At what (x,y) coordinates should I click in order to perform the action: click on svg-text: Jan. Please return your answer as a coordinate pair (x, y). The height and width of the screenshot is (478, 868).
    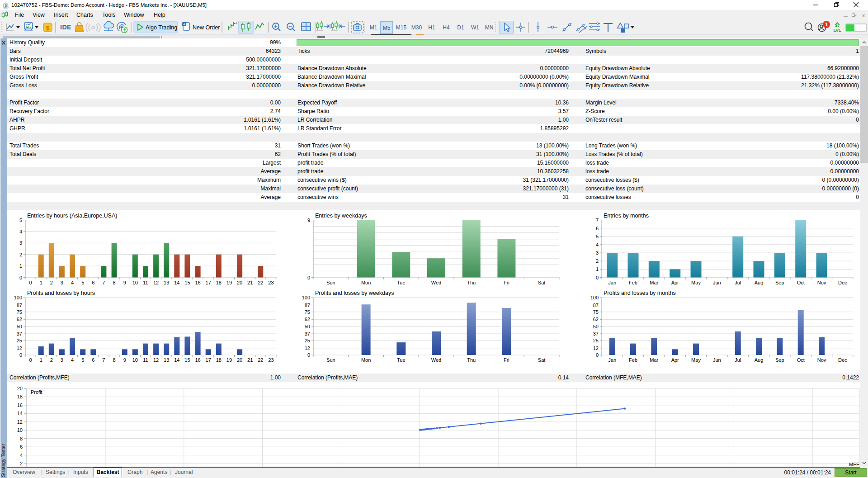
    Looking at the image, I should click on (612, 283).